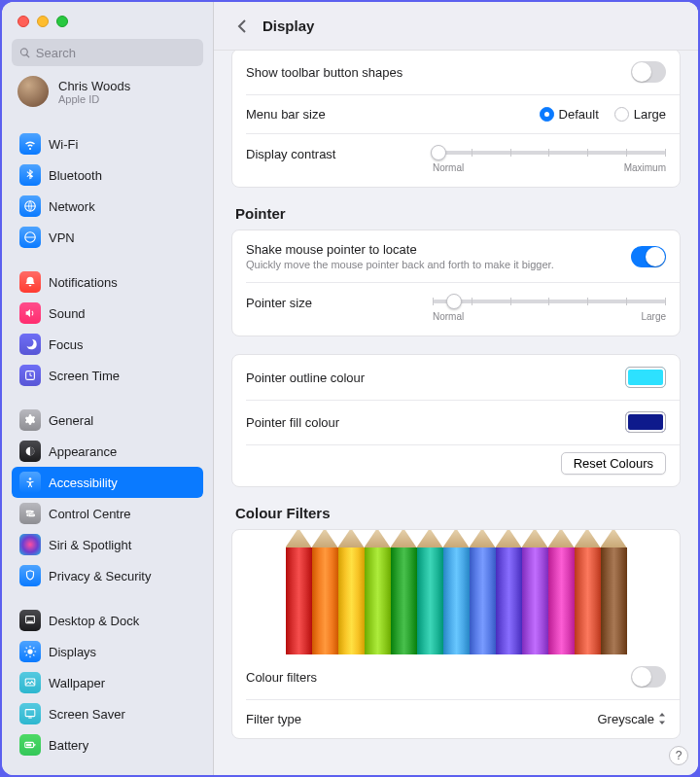 This screenshot has height=777, width=700. I want to click on zoom-window-button, so click(62, 21).